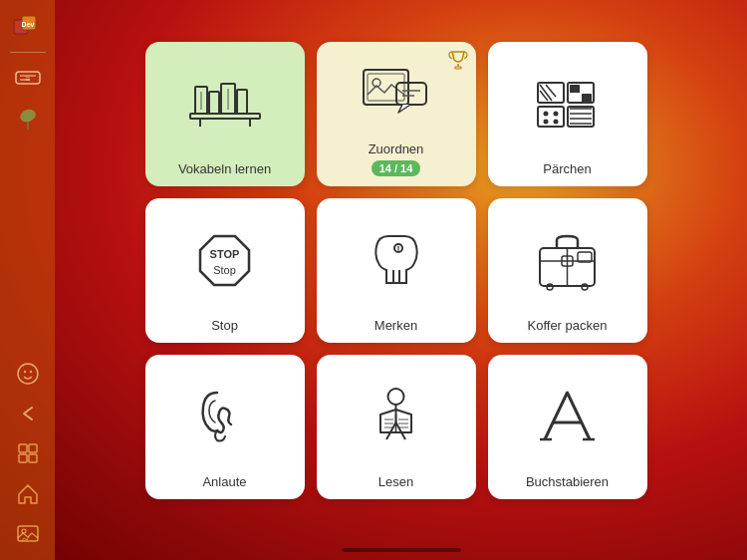 The image size is (747, 560). Describe the element at coordinates (28, 493) in the screenshot. I see `sidebar-item-home` at that location.